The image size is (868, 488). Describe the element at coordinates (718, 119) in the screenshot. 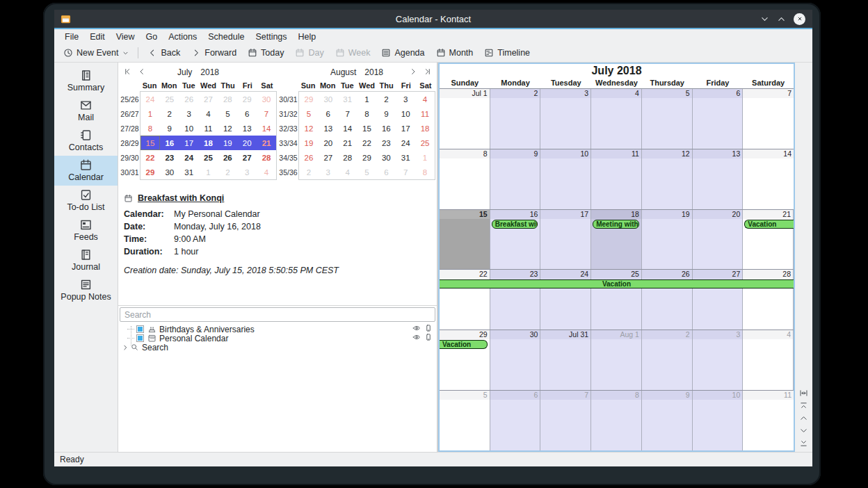

I see `month-cell: 6` at that location.